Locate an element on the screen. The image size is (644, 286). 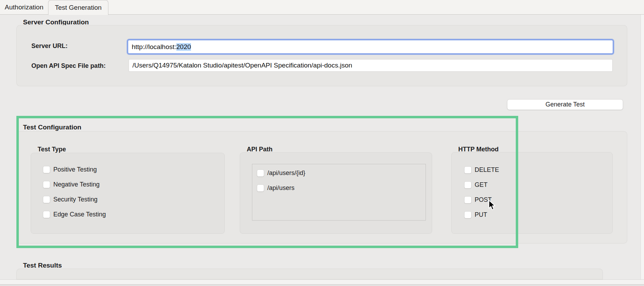
checkbox-label: Security Testing is located at coordinates (75, 200).